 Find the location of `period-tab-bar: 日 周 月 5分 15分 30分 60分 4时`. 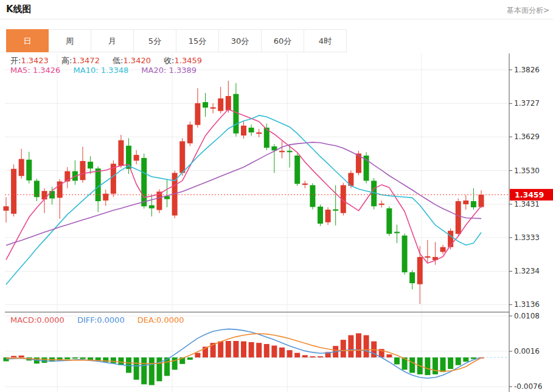

period-tab-bar: 日 周 月 5分 15分 30分 60分 4时 is located at coordinates (176, 41).